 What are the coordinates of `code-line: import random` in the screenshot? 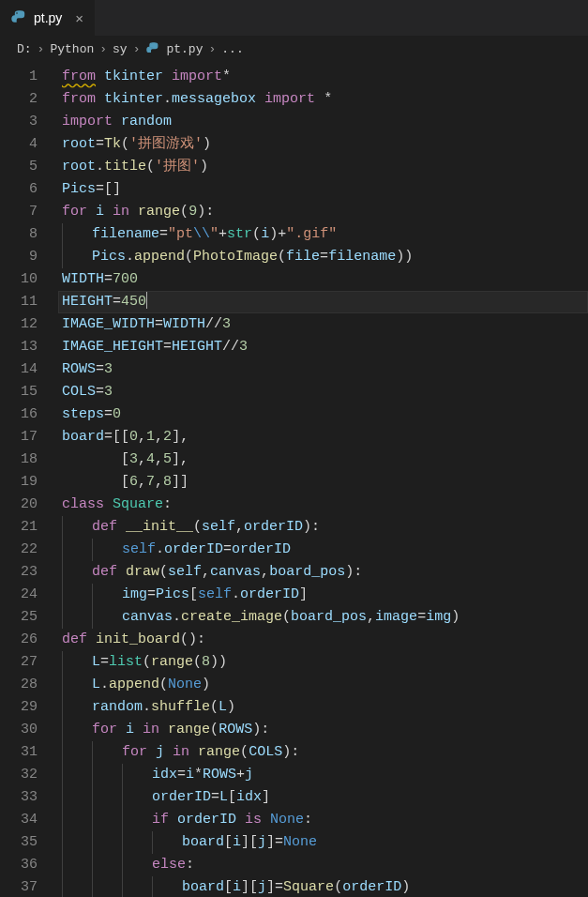 It's located at (323, 122).